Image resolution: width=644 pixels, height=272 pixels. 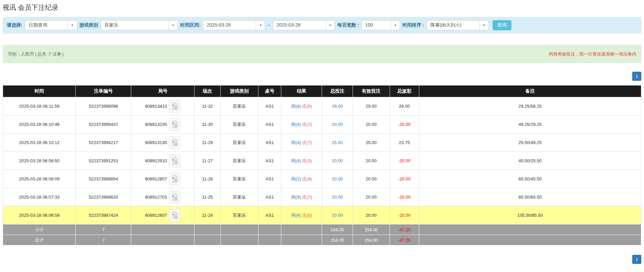 I want to click on session-cell: 11-27, so click(x=208, y=161).